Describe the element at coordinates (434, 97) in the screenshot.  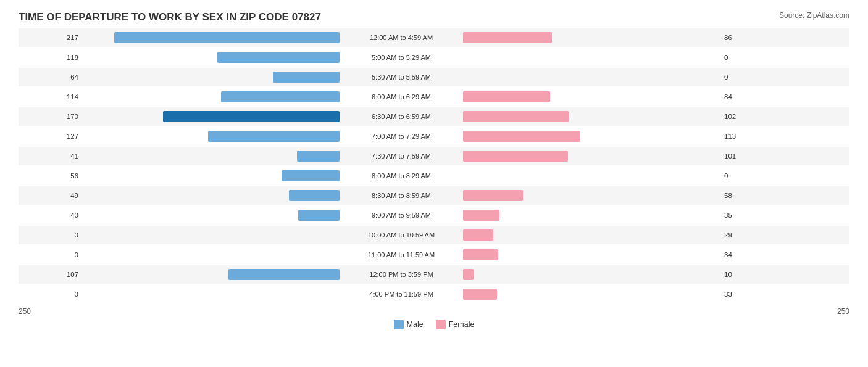
I see `table-row: 114 6:00 AM to 6:29 AM 84` at that location.